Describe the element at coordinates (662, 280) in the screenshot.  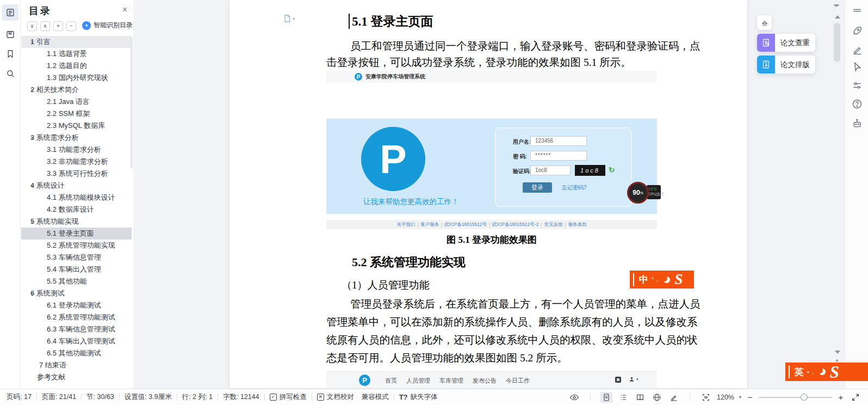
I see `ime-bar-chinese: 中 °， S` at that location.